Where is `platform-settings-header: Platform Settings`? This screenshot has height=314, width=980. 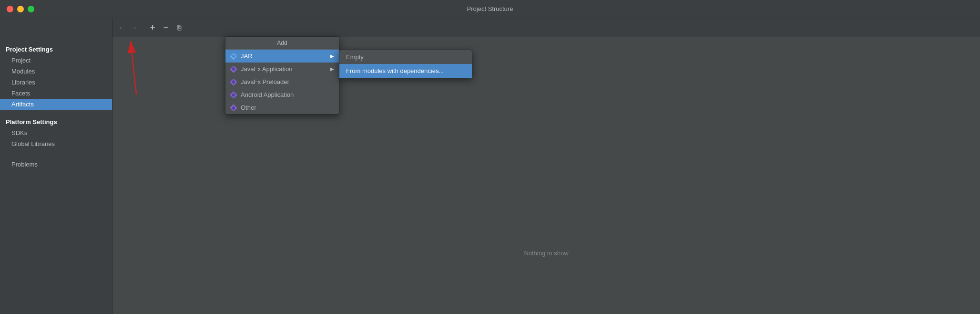
platform-settings-header: Platform Settings is located at coordinates (56, 121).